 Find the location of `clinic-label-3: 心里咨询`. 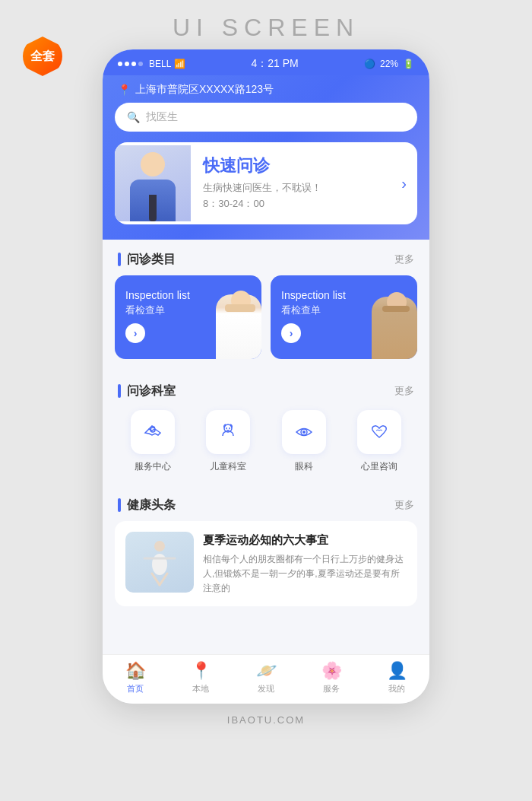

clinic-label-3: 心里咨询 is located at coordinates (379, 467).